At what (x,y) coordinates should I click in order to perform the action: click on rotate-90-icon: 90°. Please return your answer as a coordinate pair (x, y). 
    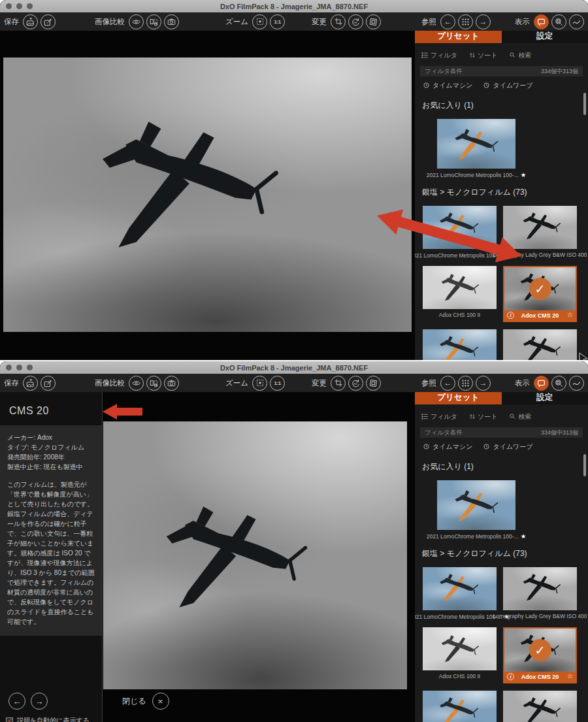
    Looking at the image, I should click on (355, 383).